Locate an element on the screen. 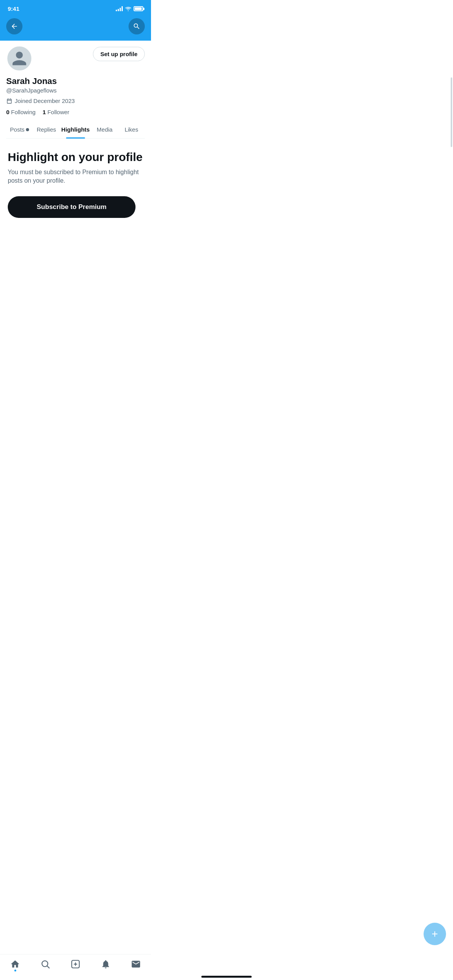 Image resolution: width=453 pixels, height=980 pixels. wifi-icon is located at coordinates (128, 9).